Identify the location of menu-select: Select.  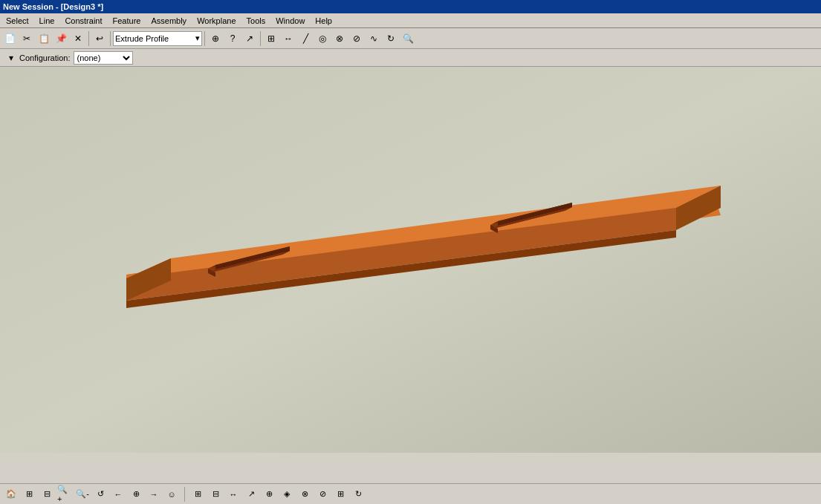
(18, 21).